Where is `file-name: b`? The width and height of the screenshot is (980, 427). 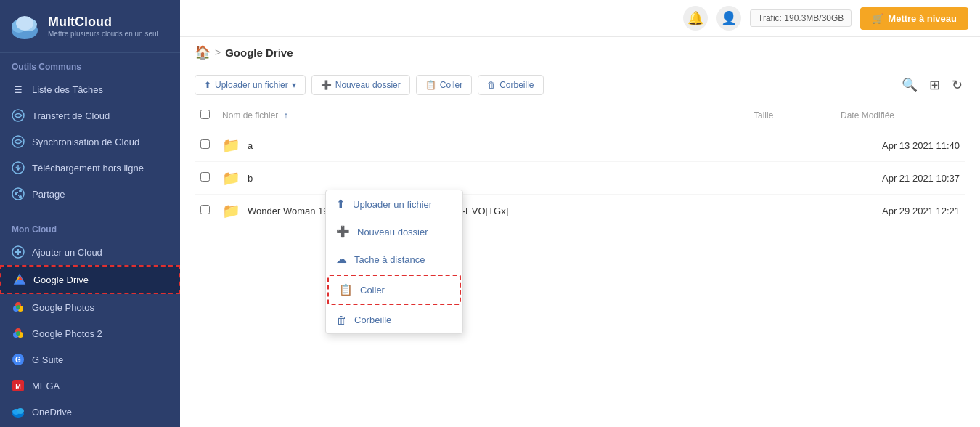
file-name: b is located at coordinates (250, 179).